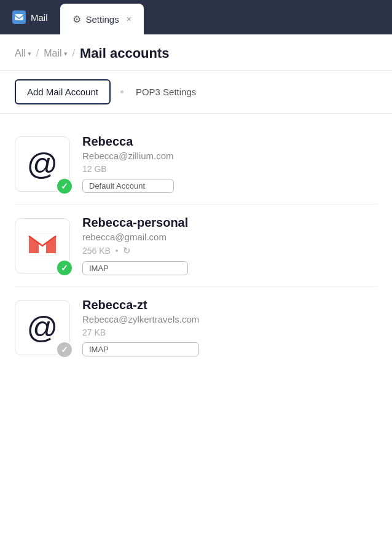 The height and width of the screenshot is (542, 392). I want to click on status-badge-rebecca-personal: ✓, so click(65, 268).